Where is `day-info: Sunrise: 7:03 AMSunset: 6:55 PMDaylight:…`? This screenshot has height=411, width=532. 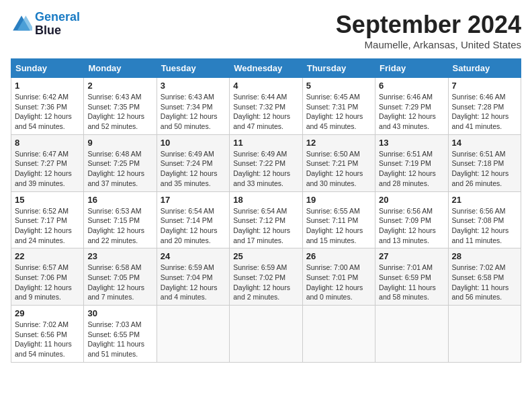 day-info: Sunrise: 7:03 AMSunset: 6:55 PMDaylight:… is located at coordinates (120, 340).